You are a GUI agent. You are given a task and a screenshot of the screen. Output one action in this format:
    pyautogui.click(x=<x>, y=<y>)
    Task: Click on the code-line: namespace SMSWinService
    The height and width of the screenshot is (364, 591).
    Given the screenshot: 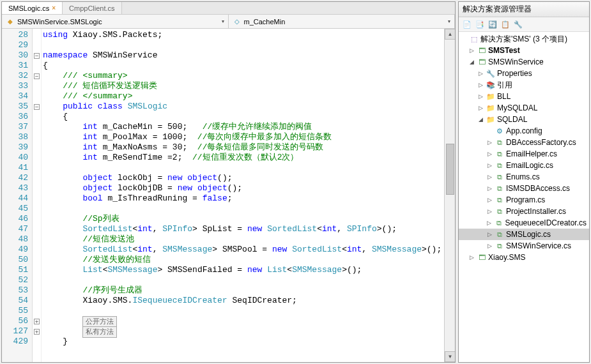 What is the action you would take?
    pyautogui.click(x=243, y=56)
    